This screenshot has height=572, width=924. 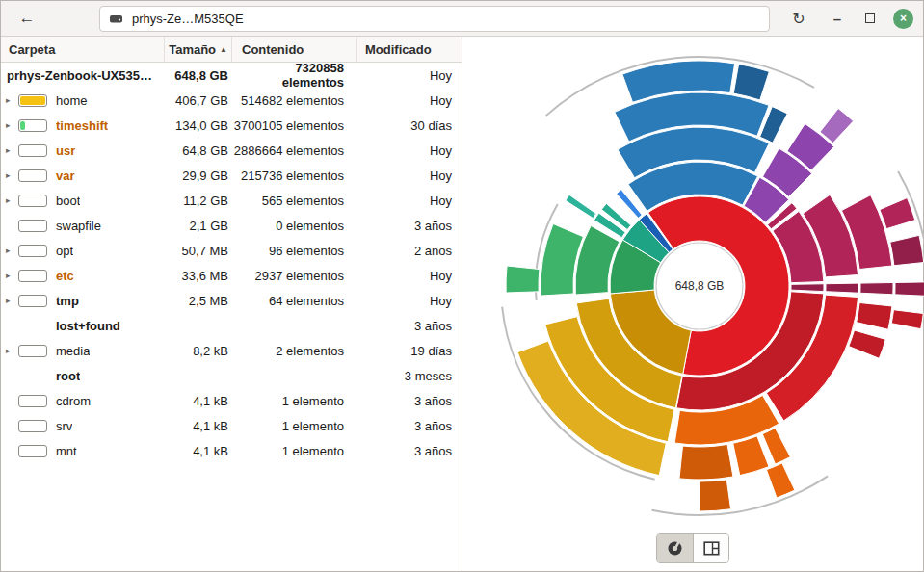 What do you see at coordinates (295, 250) in the screenshot?
I see `contents-cell: 96 elementos` at bounding box center [295, 250].